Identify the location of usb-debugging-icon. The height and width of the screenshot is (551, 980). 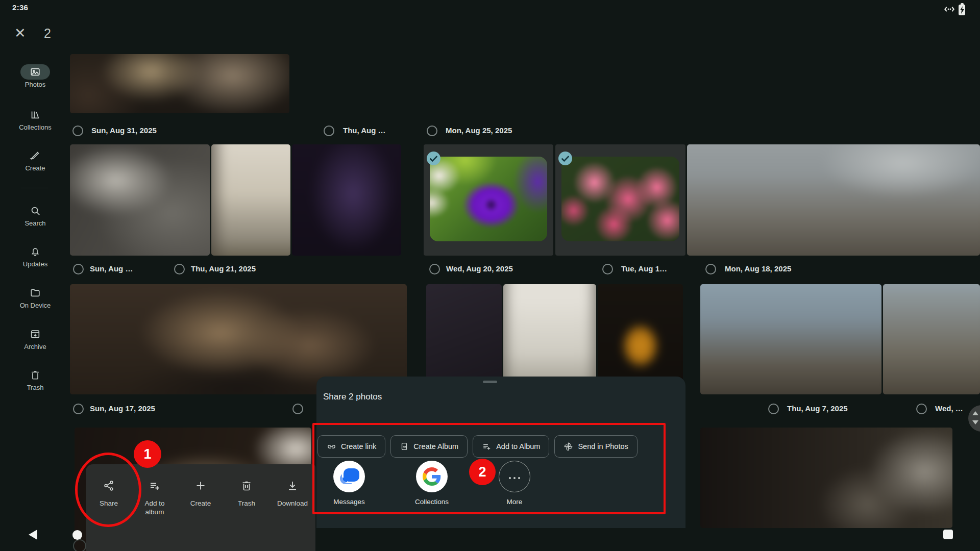
(949, 9).